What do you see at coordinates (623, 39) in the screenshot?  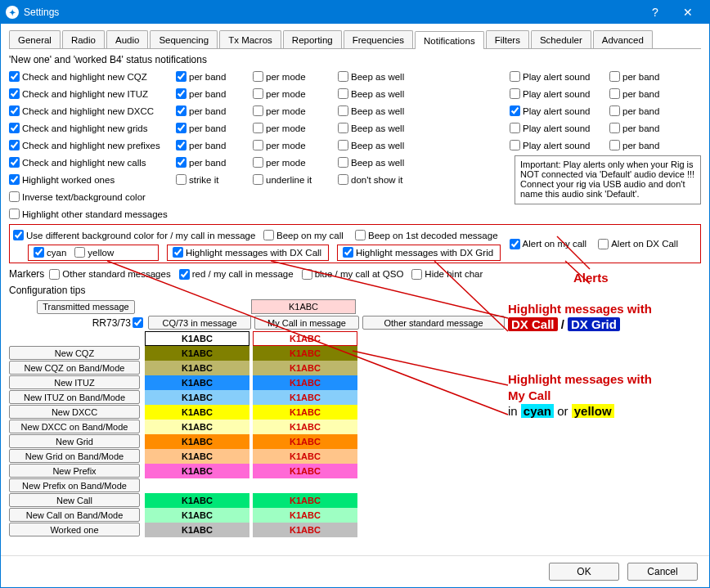 I see `tab-advanced: Advanced` at bounding box center [623, 39].